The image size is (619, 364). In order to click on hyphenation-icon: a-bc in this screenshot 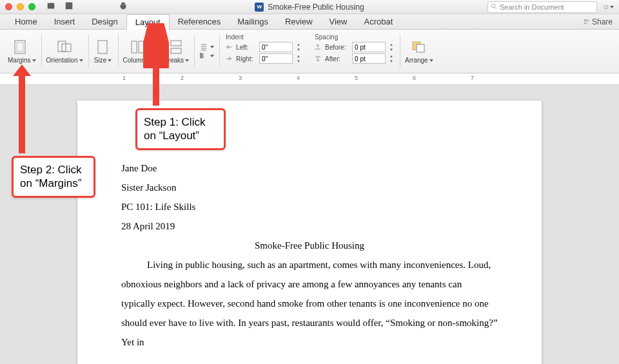, I will do `click(204, 56)`.